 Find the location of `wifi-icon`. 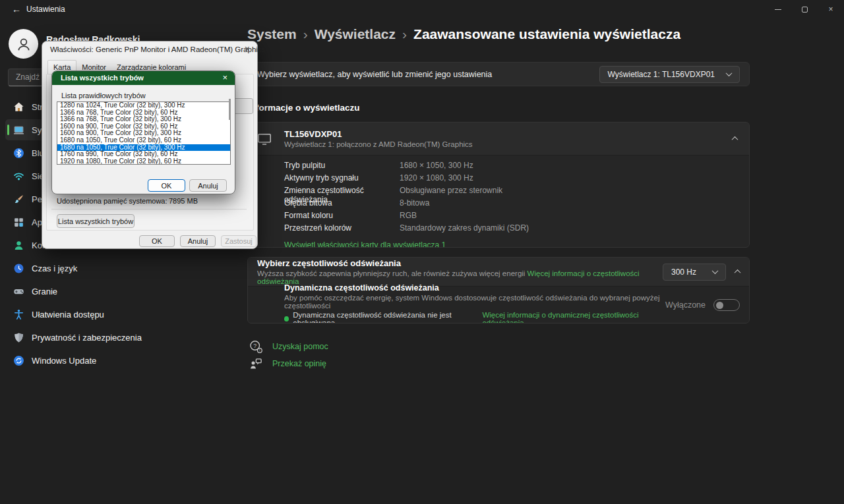

wifi-icon is located at coordinates (18, 177).